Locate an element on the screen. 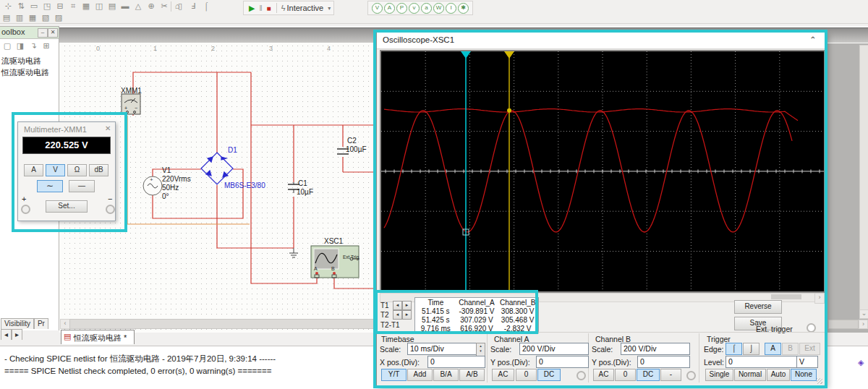  tab-visibility: Visibility is located at coordinates (17, 324).